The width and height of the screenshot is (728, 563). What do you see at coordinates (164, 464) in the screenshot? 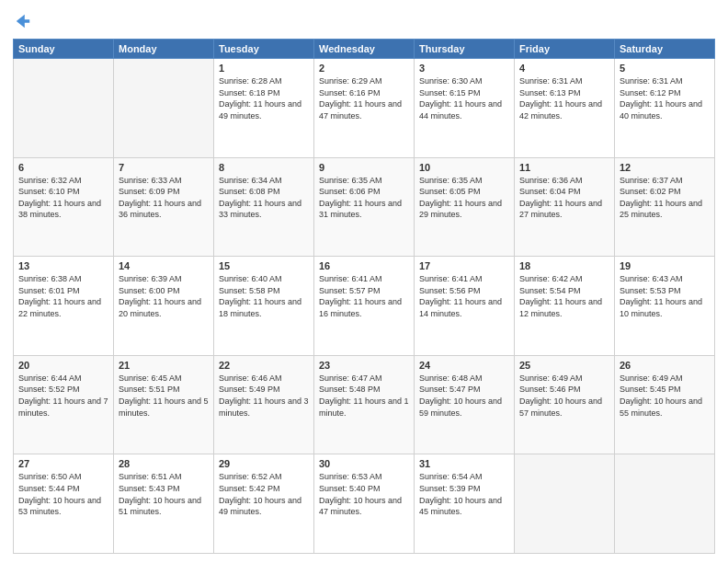
I see `day-number: 28` at bounding box center [164, 464].